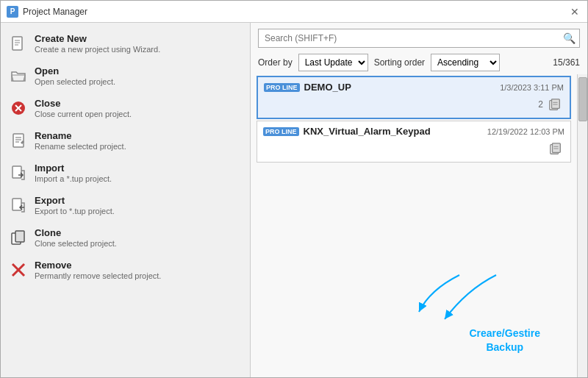 Image resolution: width=588 pixels, height=378 pixels. I want to click on remove-icon, so click(18, 270).